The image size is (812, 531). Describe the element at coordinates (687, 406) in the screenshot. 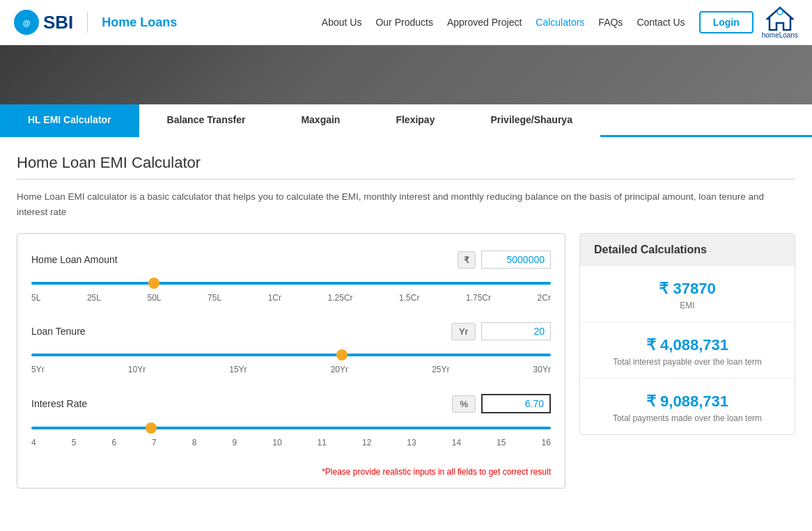

I see `total-payment-result: ₹ 9,088,731 Total payments made over the…` at that location.